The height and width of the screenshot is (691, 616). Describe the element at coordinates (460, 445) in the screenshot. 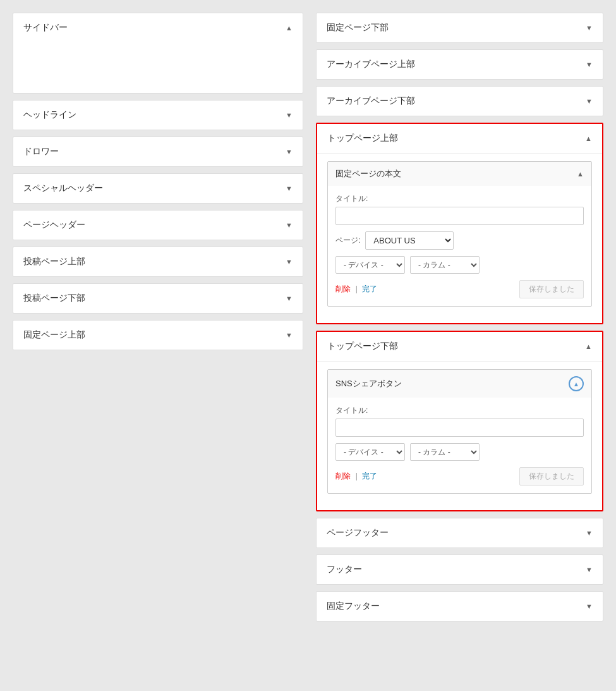

I see `sub-panel-sns-content: タイトル: - デバイス - - カラム -` at that location.